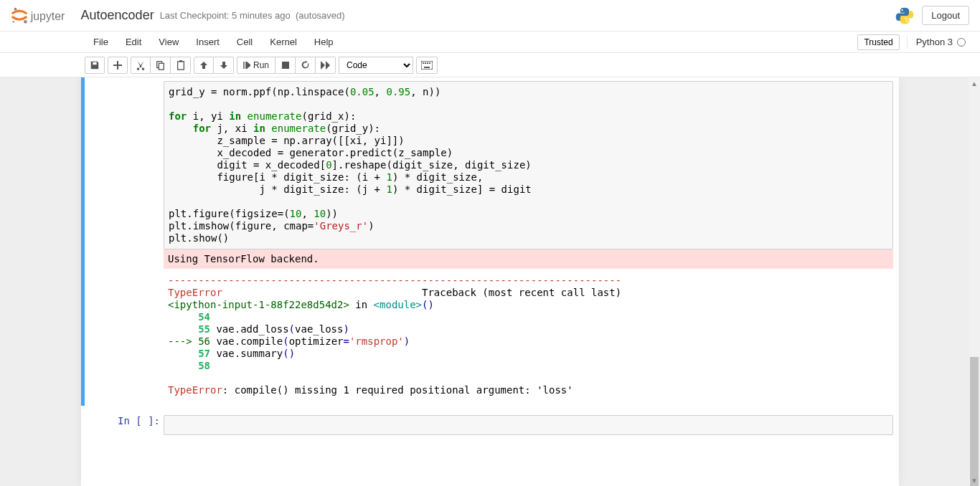 The image size is (980, 486). What do you see at coordinates (490, 425) in the screenshot?
I see `code-cell: In [ ]:` at bounding box center [490, 425].